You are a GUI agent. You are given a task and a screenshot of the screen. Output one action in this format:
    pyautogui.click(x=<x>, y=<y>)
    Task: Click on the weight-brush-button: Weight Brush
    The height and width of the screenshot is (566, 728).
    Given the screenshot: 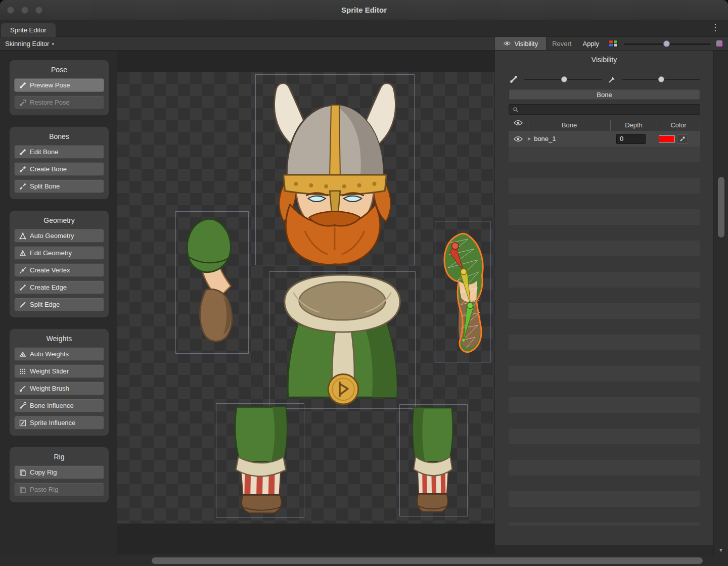 What is the action you would take?
    pyautogui.click(x=59, y=388)
    